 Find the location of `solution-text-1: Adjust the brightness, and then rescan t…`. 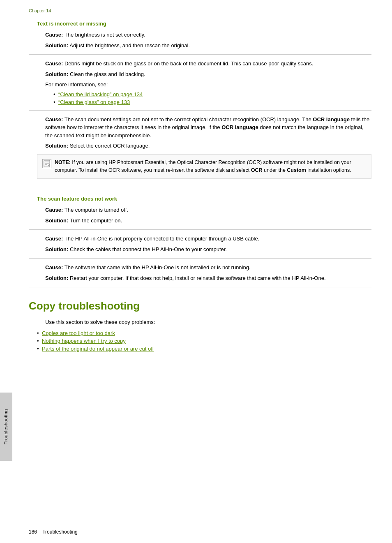

solution-text-1: Adjust the brightness, and then rescan t… is located at coordinates (129, 45).